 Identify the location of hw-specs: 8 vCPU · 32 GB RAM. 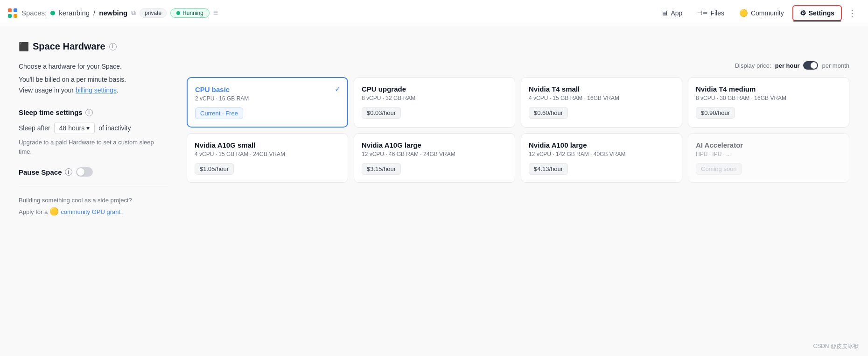
(434, 98).